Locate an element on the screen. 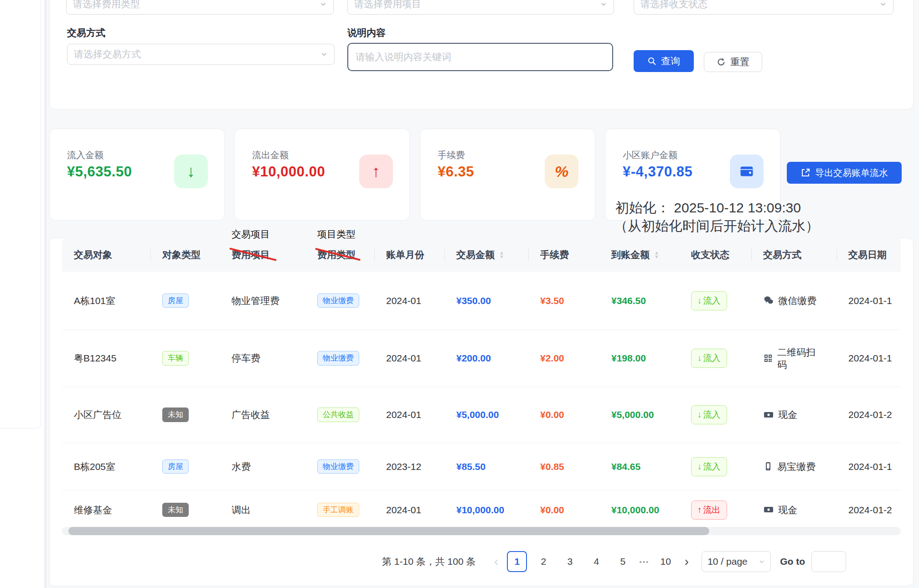 The height and width of the screenshot is (588, 919). fee-type-tag: 手工调账 is located at coordinates (338, 510).